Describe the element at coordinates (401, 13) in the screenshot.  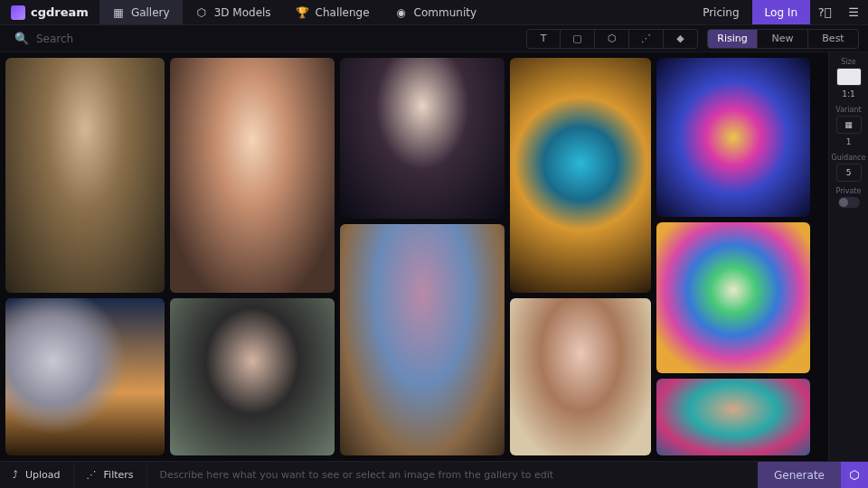
I see `discord-icon: ◉` at that location.